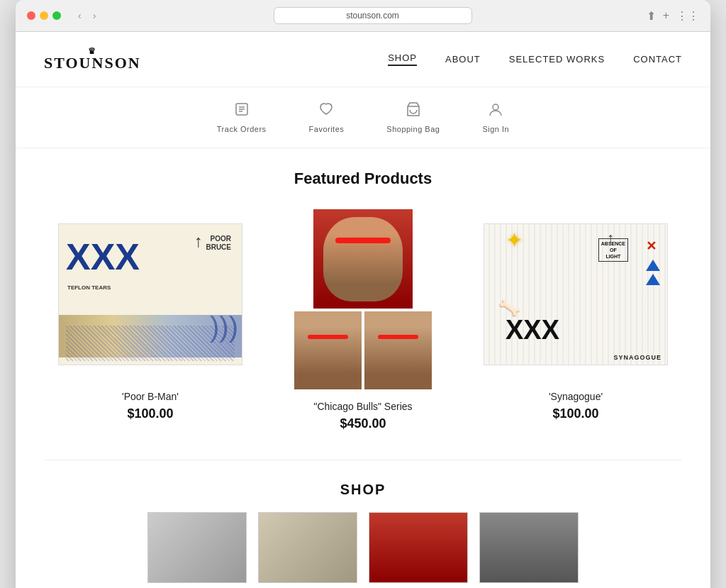 The height and width of the screenshot is (588, 726). I want to click on product-bulls-name: "Chicago Bulls" Series, so click(363, 406).